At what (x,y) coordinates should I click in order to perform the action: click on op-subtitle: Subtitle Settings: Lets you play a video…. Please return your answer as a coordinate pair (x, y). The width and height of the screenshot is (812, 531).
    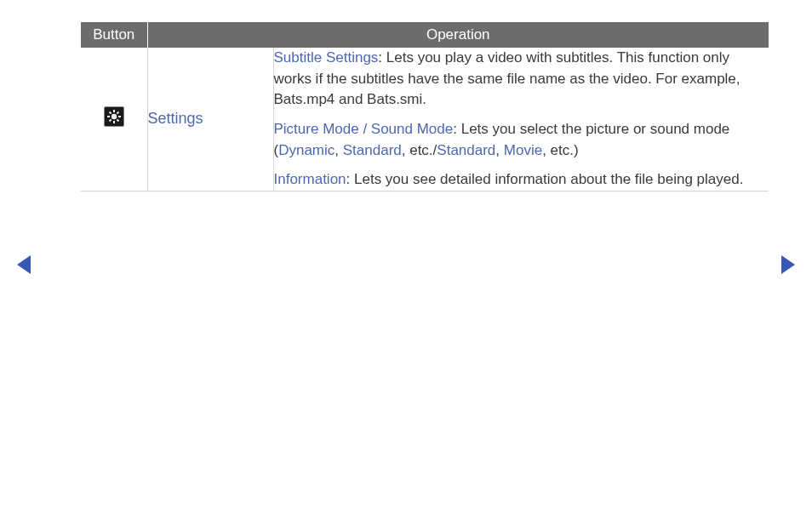
    Looking at the image, I should click on (522, 79).